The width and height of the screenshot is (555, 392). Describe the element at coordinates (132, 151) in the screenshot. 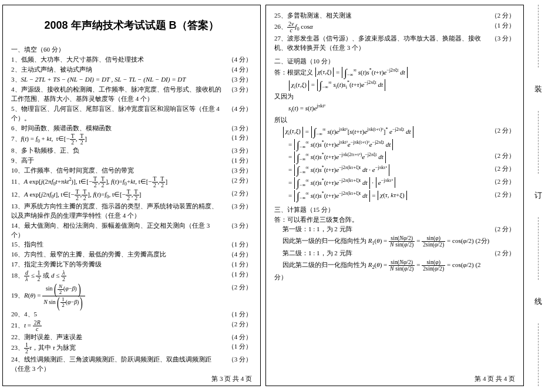

I see `item-8: 8、多卜勒频移、正、负（3 分）` at that location.